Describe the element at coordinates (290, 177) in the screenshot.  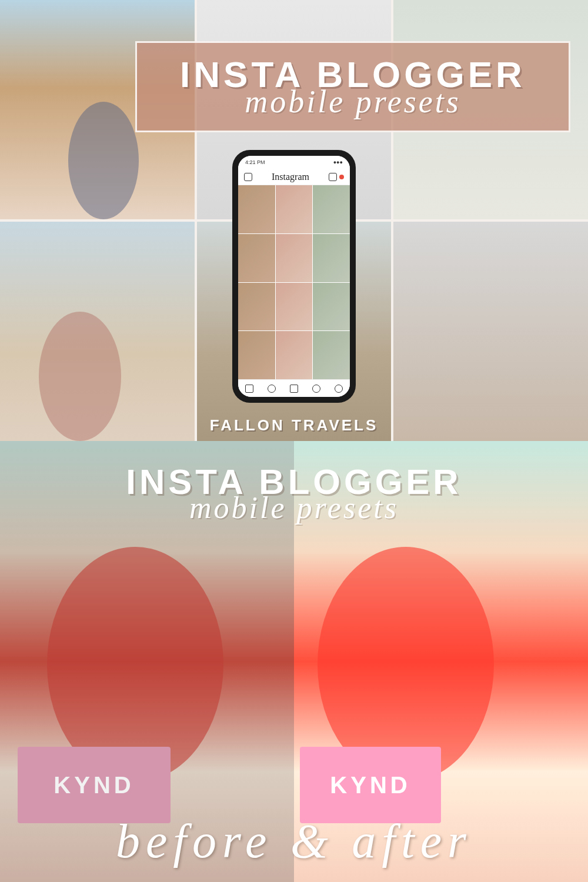
I see `instagram-logo: Instagram` at that location.